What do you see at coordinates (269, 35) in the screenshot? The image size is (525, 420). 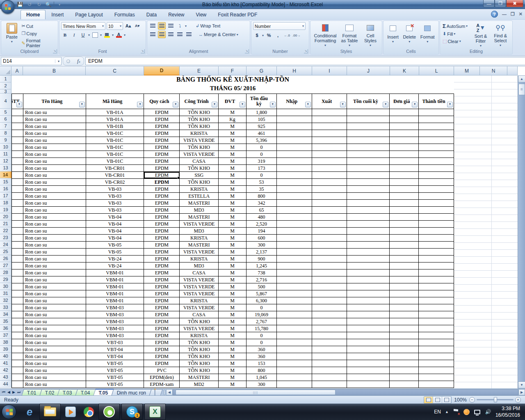 I see `percent-style-icon: %` at bounding box center [269, 35].